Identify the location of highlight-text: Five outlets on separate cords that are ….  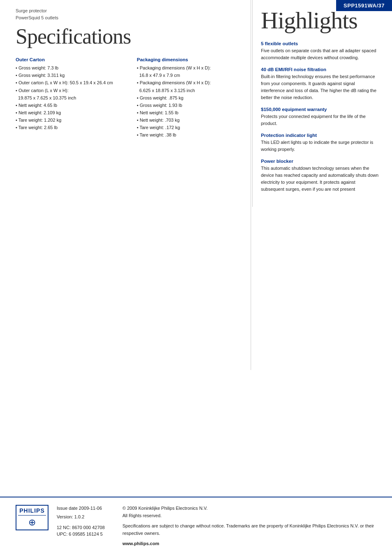
(321, 54).